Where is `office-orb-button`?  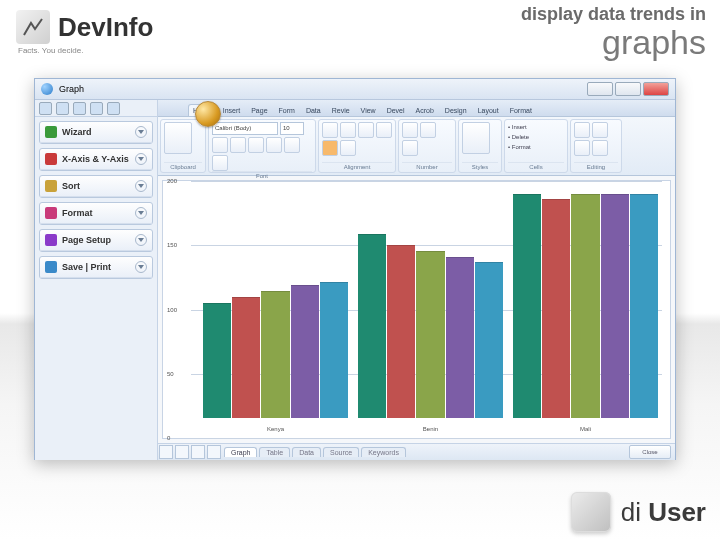
office-orb-button is located at coordinates (208, 114).